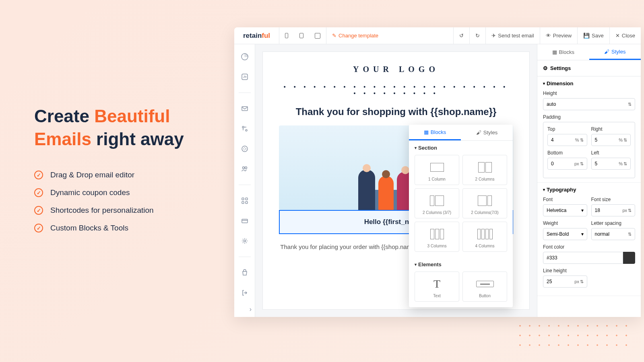  I want to click on sidebar-dashboard, so click(245, 57).